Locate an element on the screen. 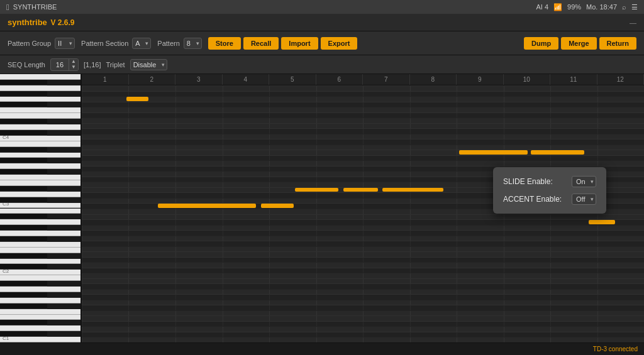 The height and width of the screenshot is (355, 644). piano-key-Gb2 is located at coordinates (24, 239).